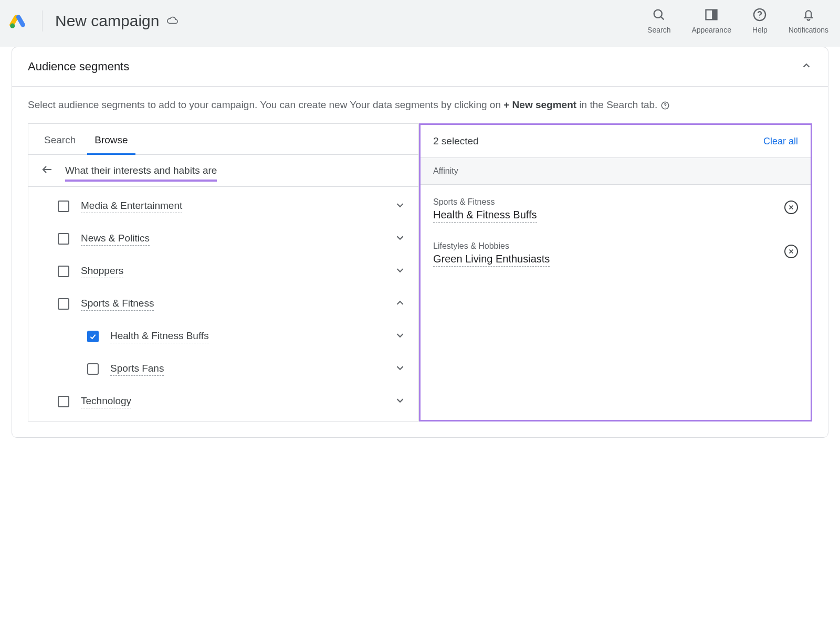  I want to click on selection-count: 2 selected, so click(456, 141).